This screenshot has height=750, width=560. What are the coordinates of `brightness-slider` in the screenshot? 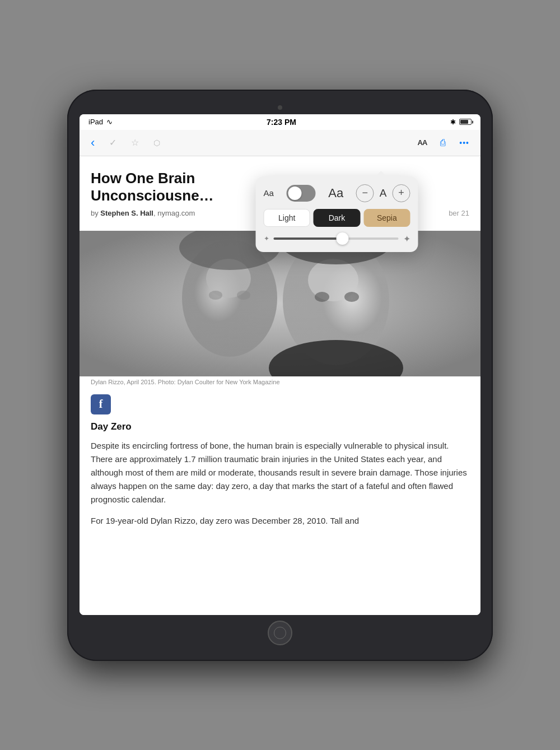 It's located at (336, 239).